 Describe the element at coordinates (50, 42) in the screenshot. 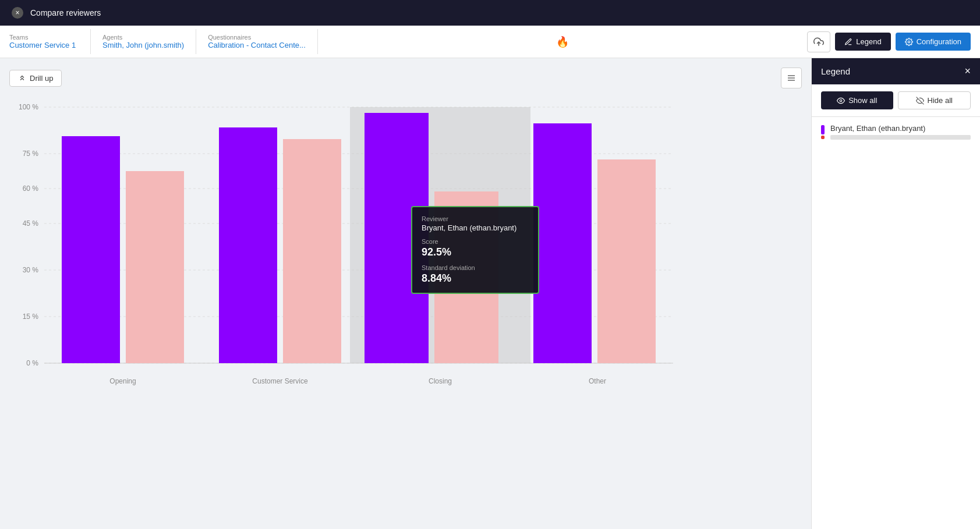

I see `teams-filter: Teams Customer Service 1` at that location.